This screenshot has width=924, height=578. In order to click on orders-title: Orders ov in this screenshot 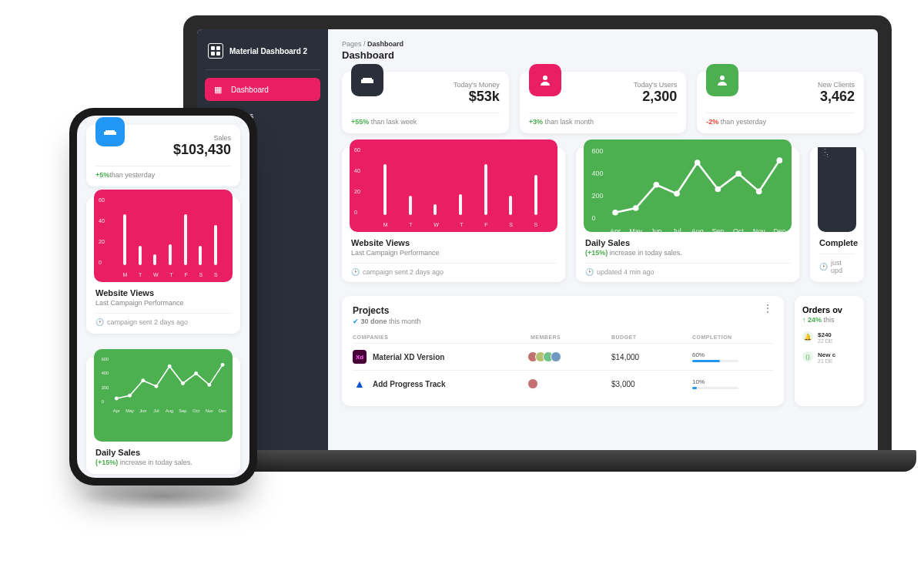, I will do `click(829, 310)`.